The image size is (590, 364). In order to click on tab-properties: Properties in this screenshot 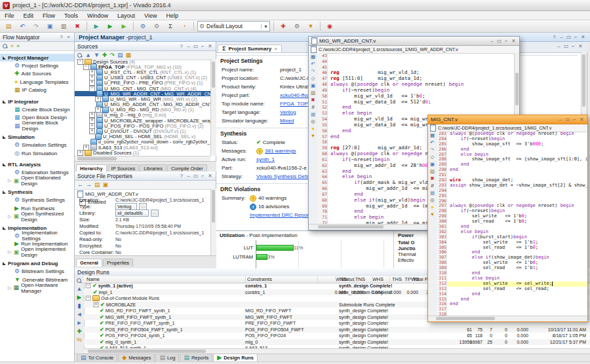, I will do `click(118, 263)`.